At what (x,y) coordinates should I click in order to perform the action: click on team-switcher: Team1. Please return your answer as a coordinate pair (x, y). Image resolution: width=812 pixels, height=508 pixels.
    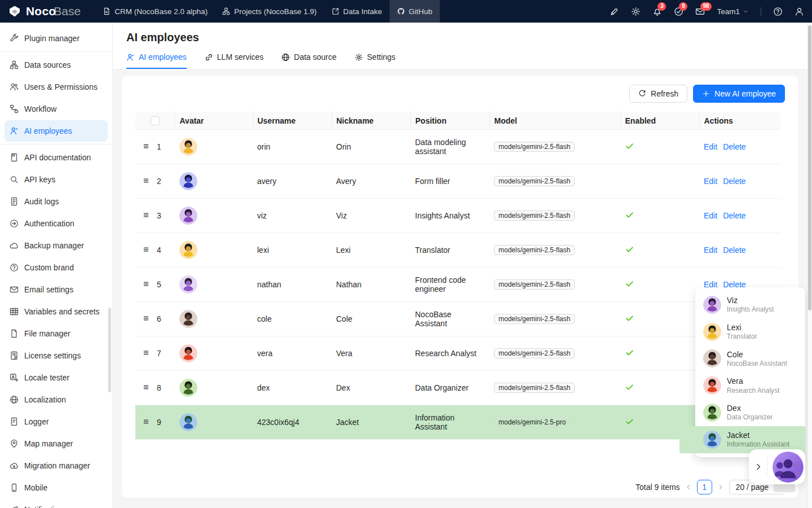
    Looking at the image, I should click on (733, 11).